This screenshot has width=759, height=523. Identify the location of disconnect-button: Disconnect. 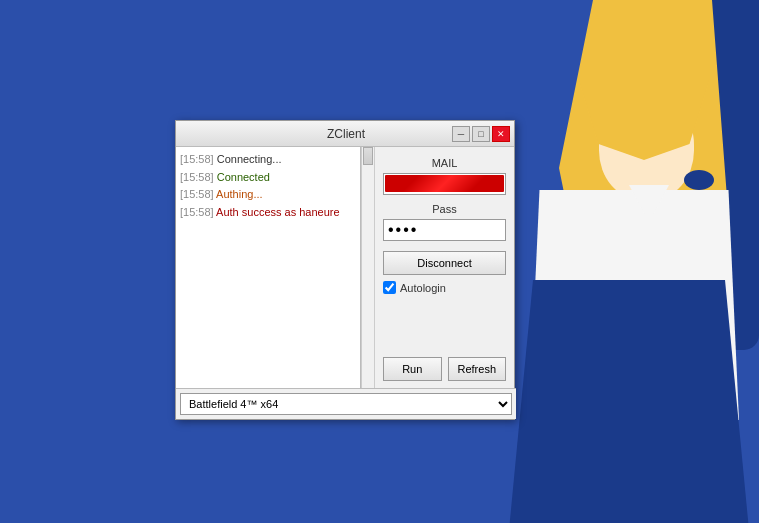
(444, 263).